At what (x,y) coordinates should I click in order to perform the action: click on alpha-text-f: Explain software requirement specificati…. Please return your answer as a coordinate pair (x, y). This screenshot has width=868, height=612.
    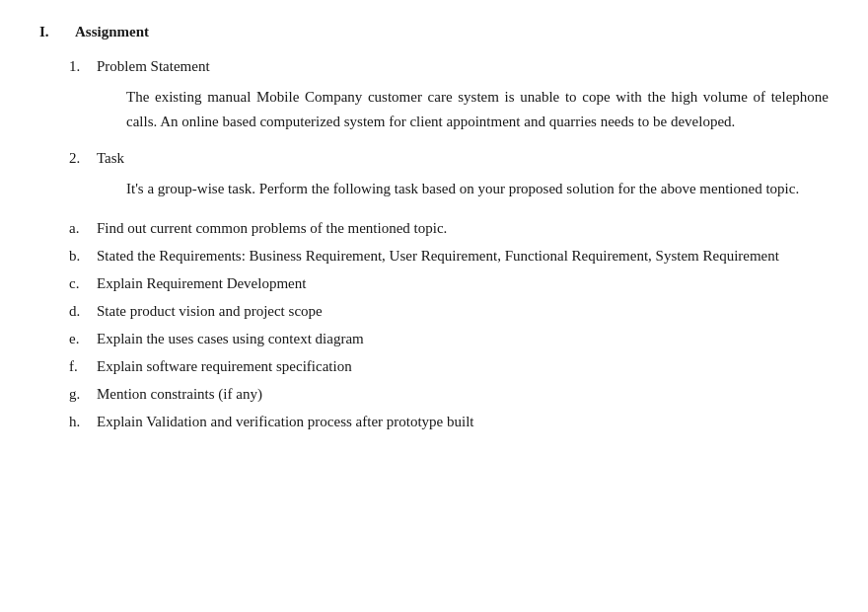
    Looking at the image, I should click on (225, 366).